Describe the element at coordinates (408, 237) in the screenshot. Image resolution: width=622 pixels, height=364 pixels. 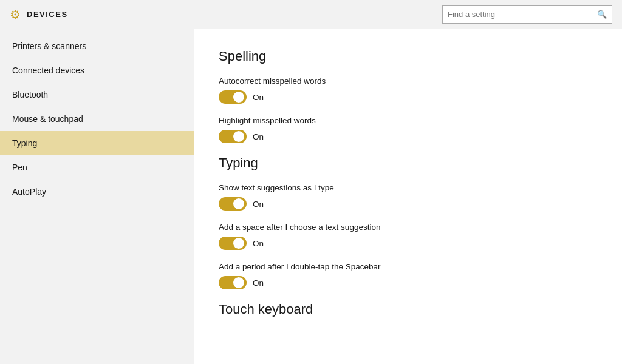
I see `add-space-setting: Add a space after I choose a text sugges…` at that location.